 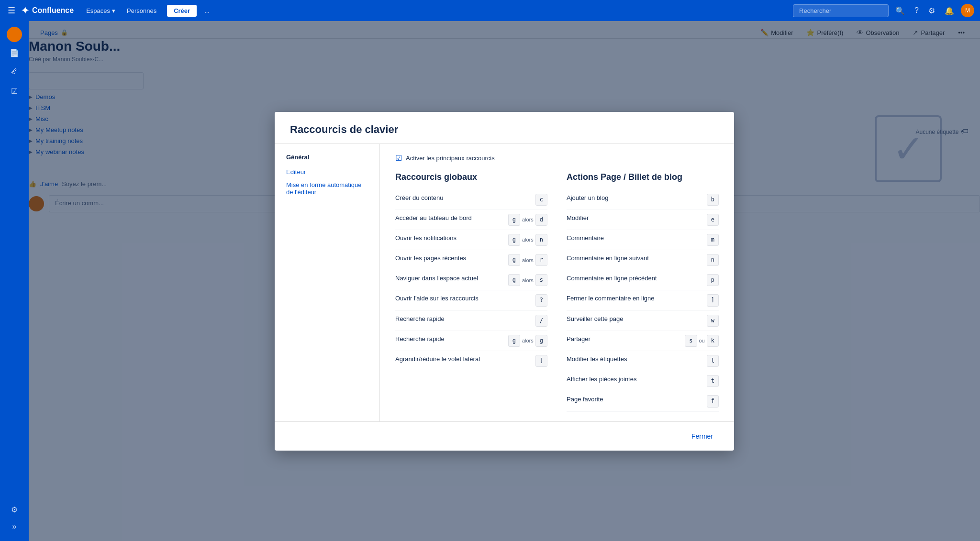 I want to click on shortcut-commentaire-suivant: Commentaire en ligne suivant n, so click(x=643, y=260).